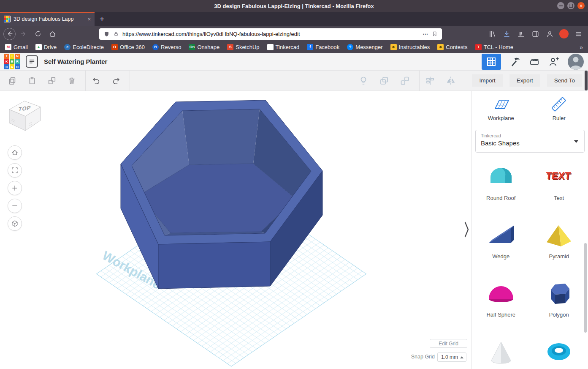 This screenshot has height=369, width=588. Describe the element at coordinates (192, 47) in the screenshot. I see `bookmark-favicon: On` at that location.